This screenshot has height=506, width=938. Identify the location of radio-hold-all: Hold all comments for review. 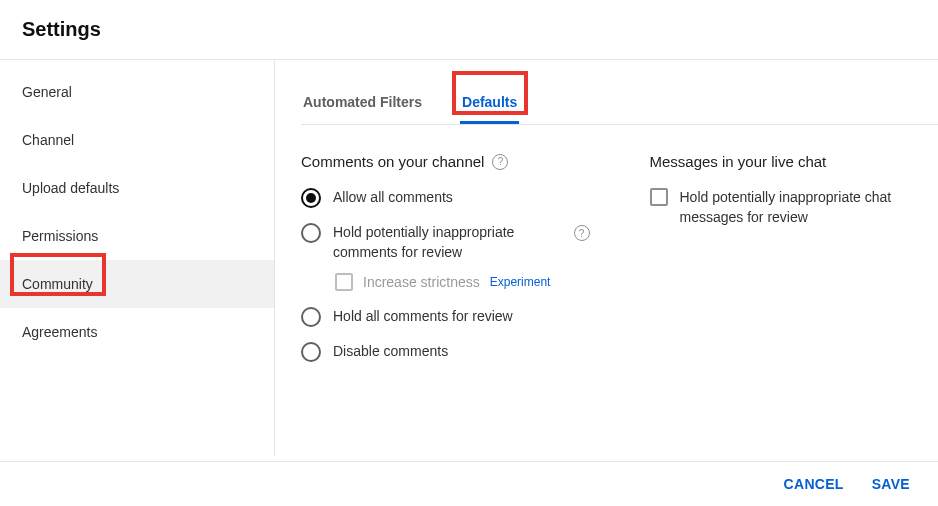
(446, 317).